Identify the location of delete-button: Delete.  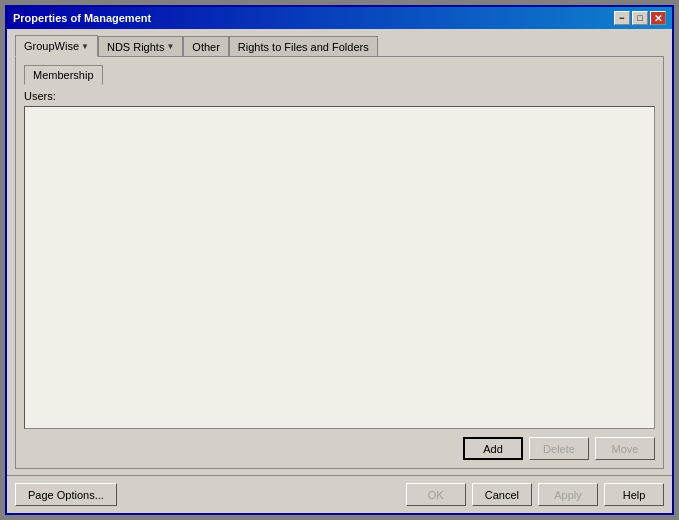
(559, 448).